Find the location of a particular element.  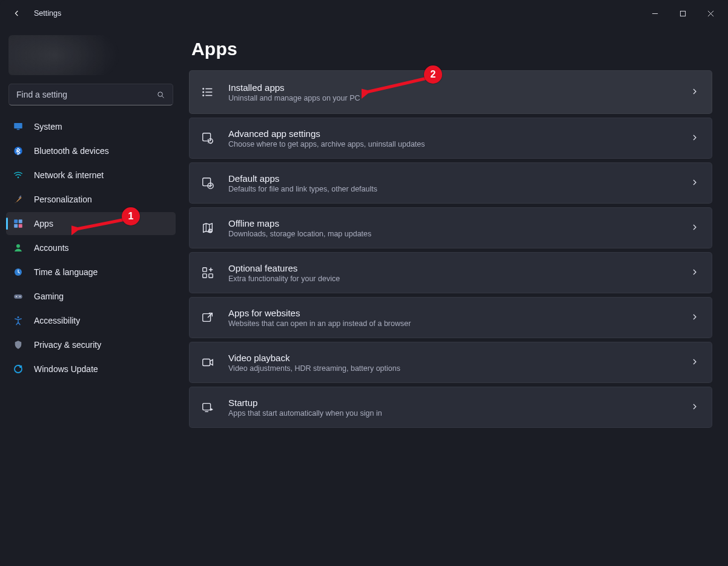

card-offline-maps: Offline mapsDownloads, storage location,… is located at coordinates (451, 228).